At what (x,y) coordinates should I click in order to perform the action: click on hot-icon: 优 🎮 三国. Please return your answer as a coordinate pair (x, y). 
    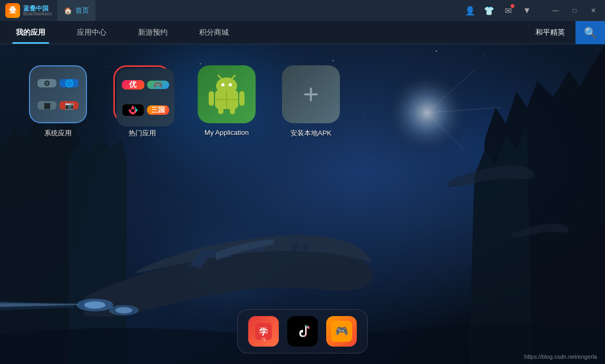
    Looking at the image, I should click on (145, 97).